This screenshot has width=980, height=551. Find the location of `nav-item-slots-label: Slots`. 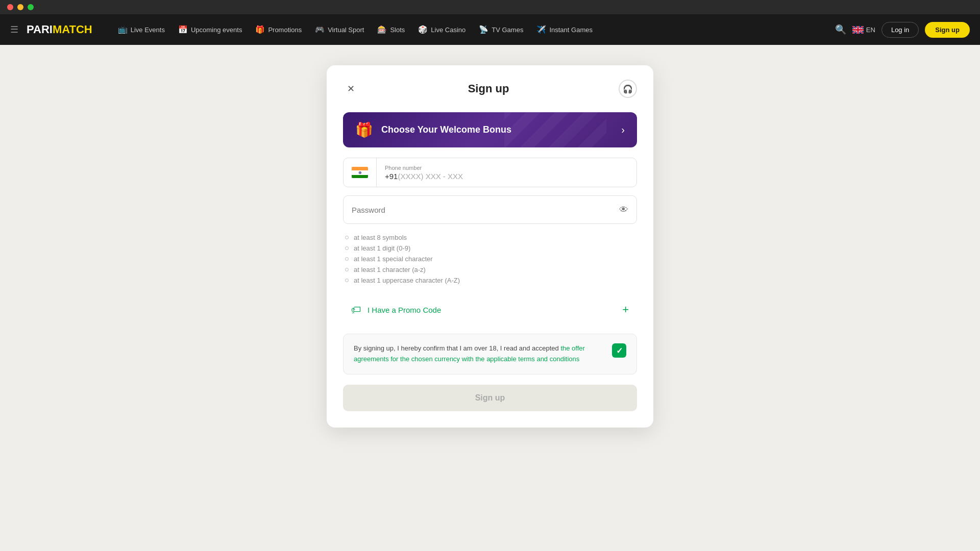

nav-item-slots-label: Slots is located at coordinates (397, 30).